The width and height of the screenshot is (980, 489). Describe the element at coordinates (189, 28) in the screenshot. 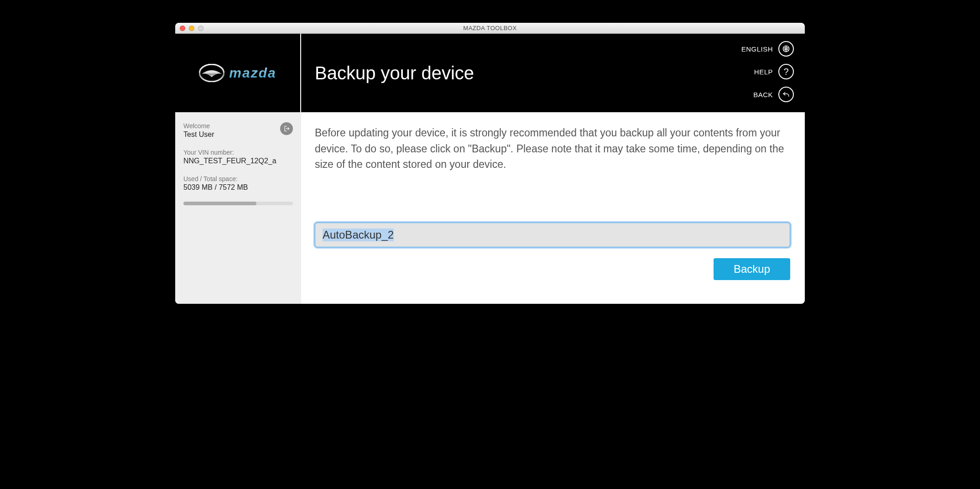

I see `window-controls` at that location.